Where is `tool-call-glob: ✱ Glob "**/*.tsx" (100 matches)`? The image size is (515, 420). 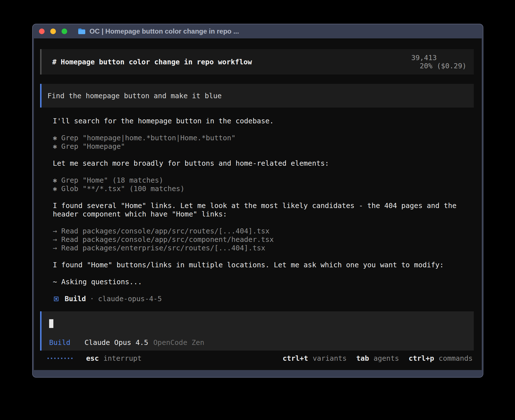 tool-call-glob: ✱ Glob "**/*.tsx" (100 matches) is located at coordinates (263, 189).